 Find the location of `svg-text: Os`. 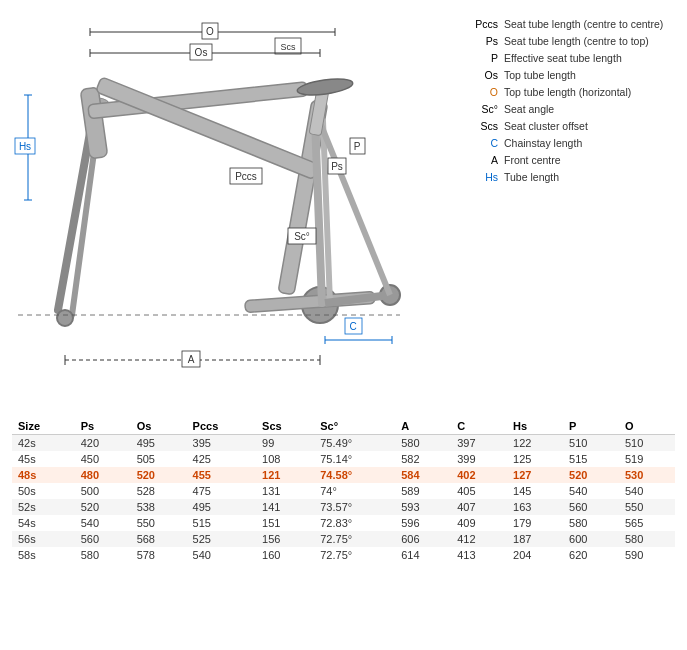

svg-text: Os is located at coordinates (202, 52).